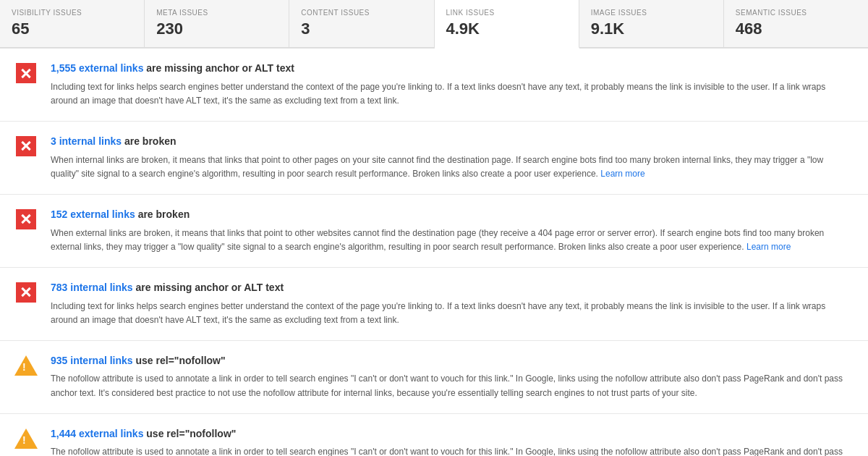 This screenshot has height=456, width=868. I want to click on stat-item-image-issues: IMAGE ISSUES 9.1K, so click(652, 23).